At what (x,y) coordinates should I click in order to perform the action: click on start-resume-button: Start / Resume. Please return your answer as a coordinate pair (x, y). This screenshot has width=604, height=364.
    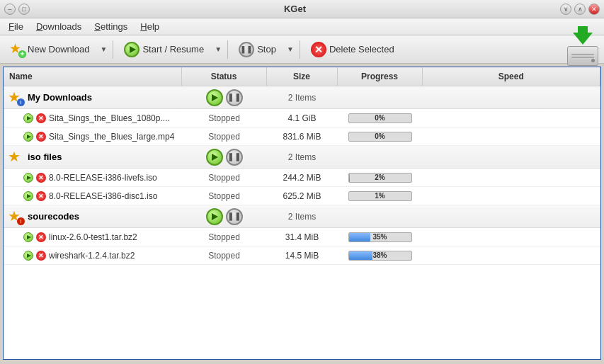
    Looking at the image, I should click on (164, 50).